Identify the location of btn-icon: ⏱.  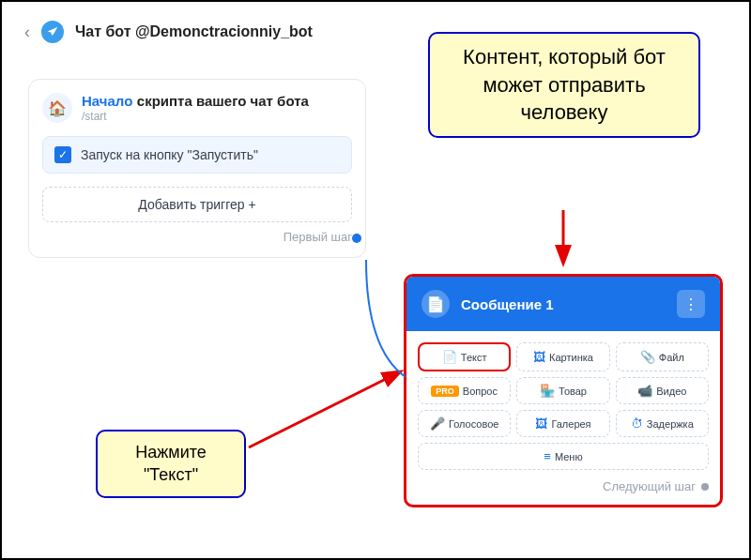
(636, 424).